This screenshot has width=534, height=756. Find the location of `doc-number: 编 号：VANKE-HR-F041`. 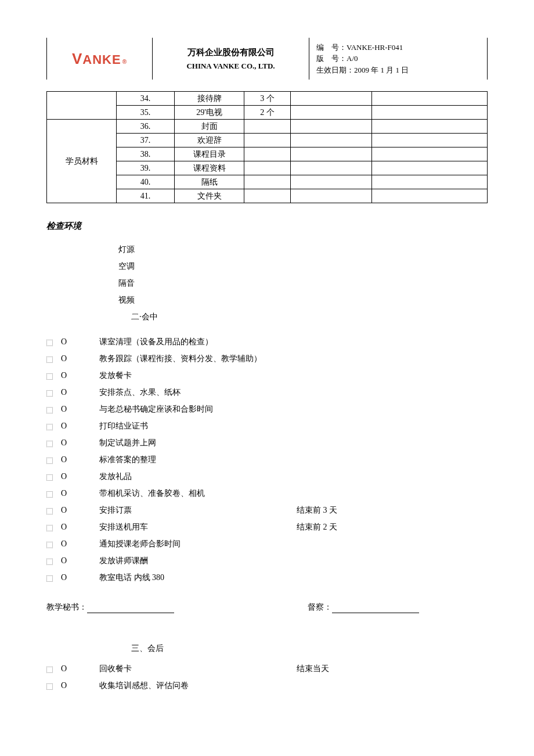

doc-number: 编 号：VANKE-HR-F041 is located at coordinates (402, 48).